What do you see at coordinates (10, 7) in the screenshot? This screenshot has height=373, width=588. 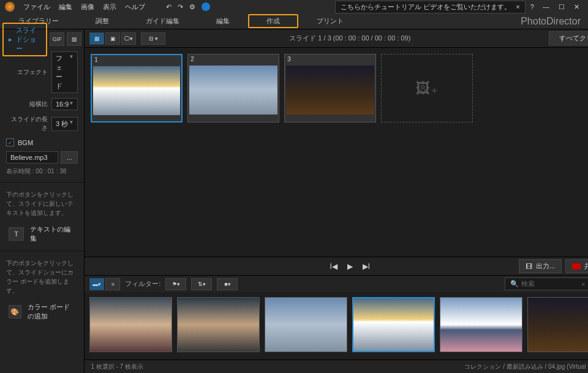 I see `app-logo-icon` at bounding box center [10, 7].